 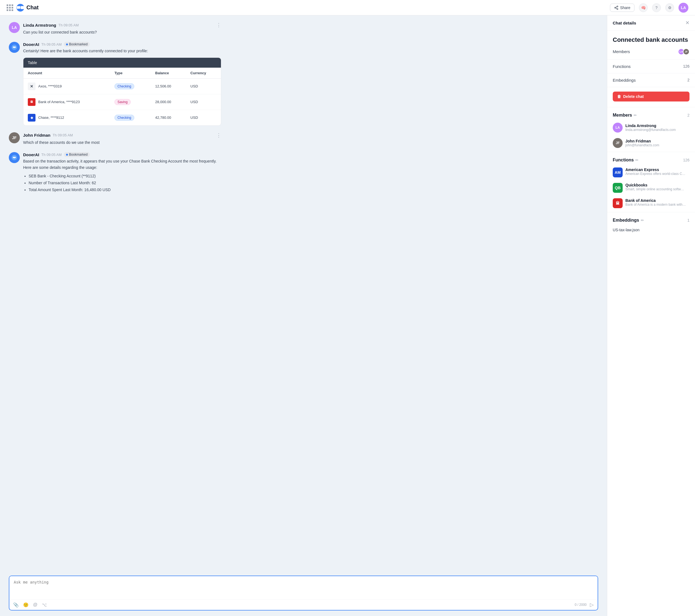 What do you see at coordinates (642, 141) in the screenshot?
I see `member-name: John Fridman` at bounding box center [642, 141].